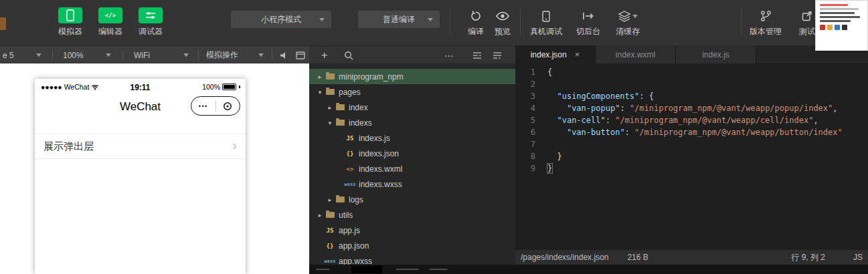  What do you see at coordinates (692, 144) in the screenshot?
I see `code-line: 7` at bounding box center [692, 144].